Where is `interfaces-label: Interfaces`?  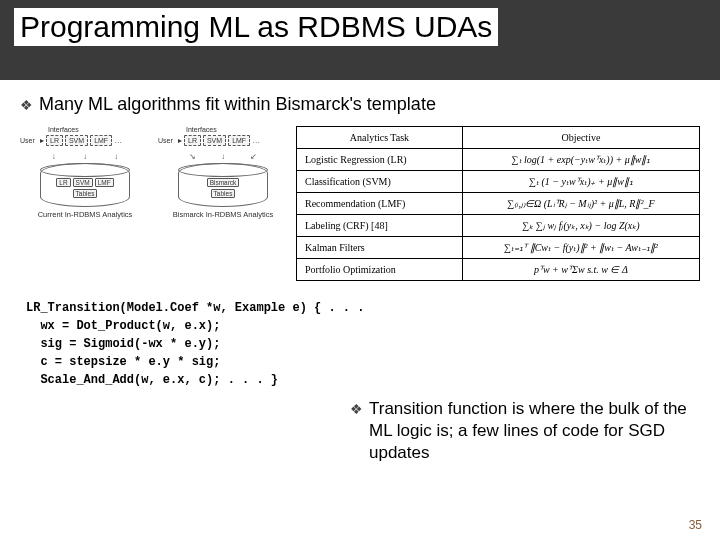
interfaces-label: Interfaces is located at coordinates (99, 130).